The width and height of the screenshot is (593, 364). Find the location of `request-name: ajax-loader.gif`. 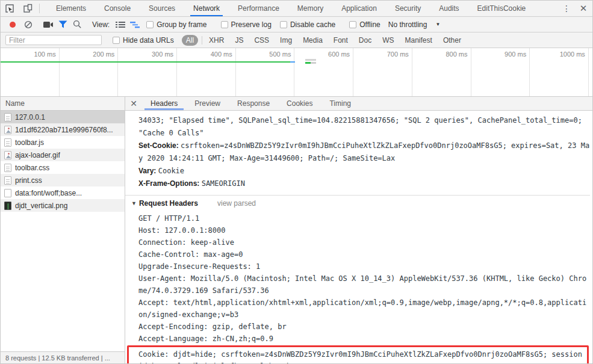

request-name: ajax-loader.gif is located at coordinates (37, 155).